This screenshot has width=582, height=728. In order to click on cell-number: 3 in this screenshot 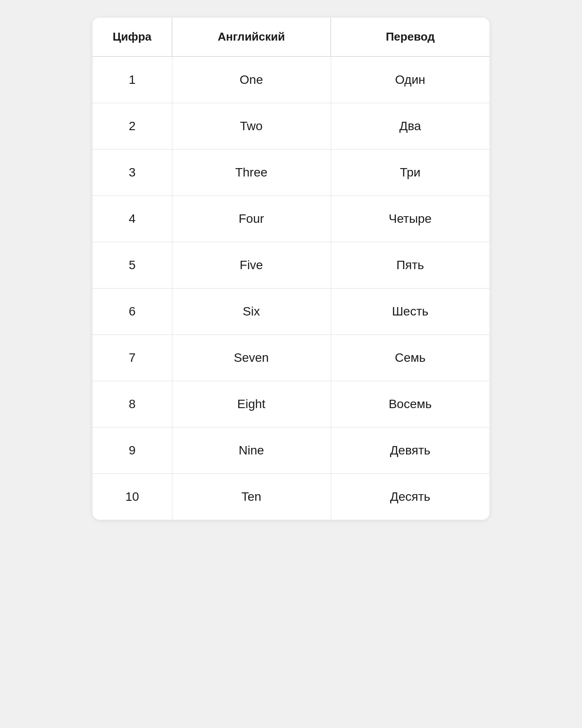, I will do `click(132, 173)`.